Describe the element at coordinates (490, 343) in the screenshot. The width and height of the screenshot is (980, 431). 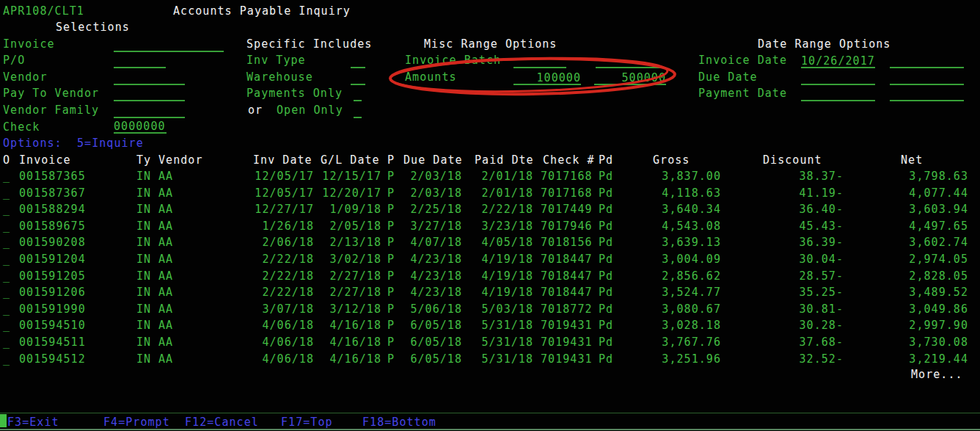
I see `table-row: _ 001594511 IN AA 4/06/18 4/16/18 P 6/05…` at that location.